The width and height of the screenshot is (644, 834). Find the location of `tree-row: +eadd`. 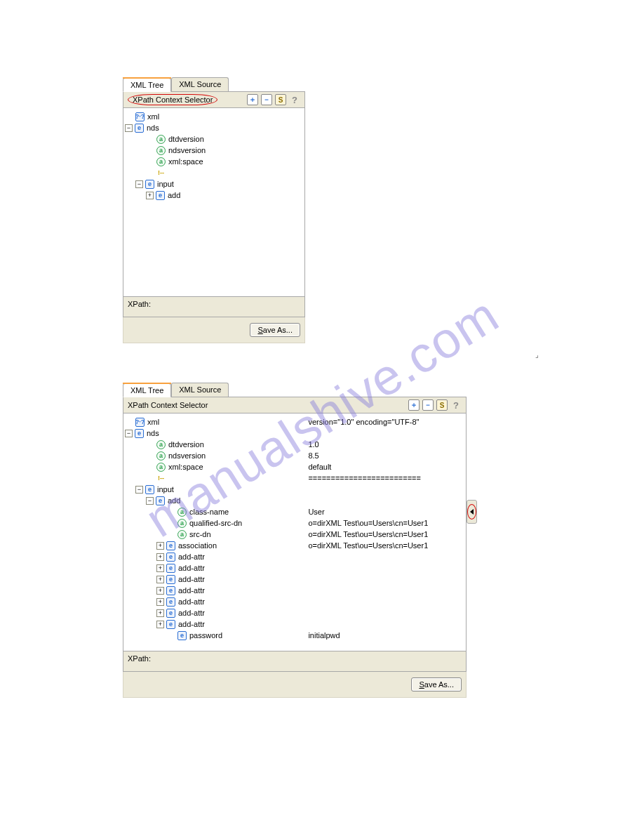

tree-row: +eadd is located at coordinates (214, 195).